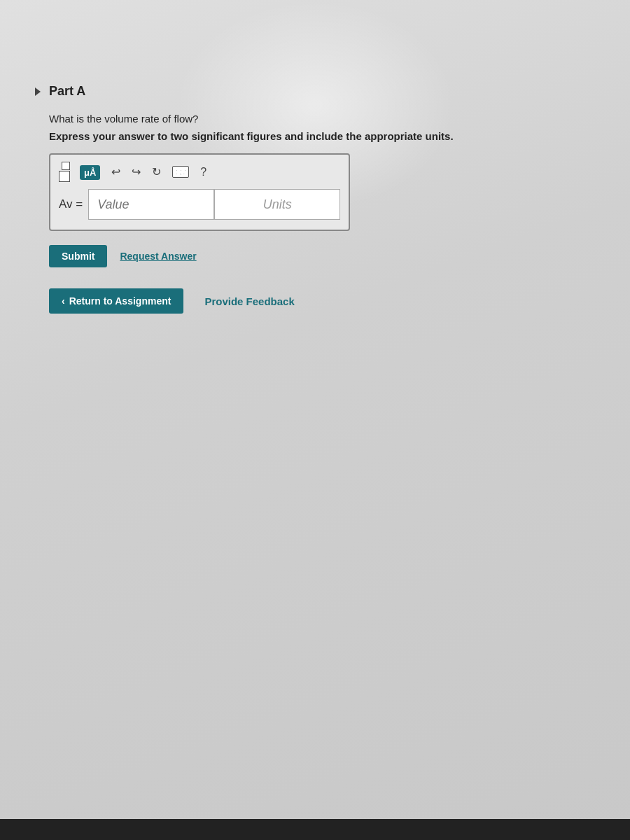  I want to click on collapse-icon, so click(38, 92).